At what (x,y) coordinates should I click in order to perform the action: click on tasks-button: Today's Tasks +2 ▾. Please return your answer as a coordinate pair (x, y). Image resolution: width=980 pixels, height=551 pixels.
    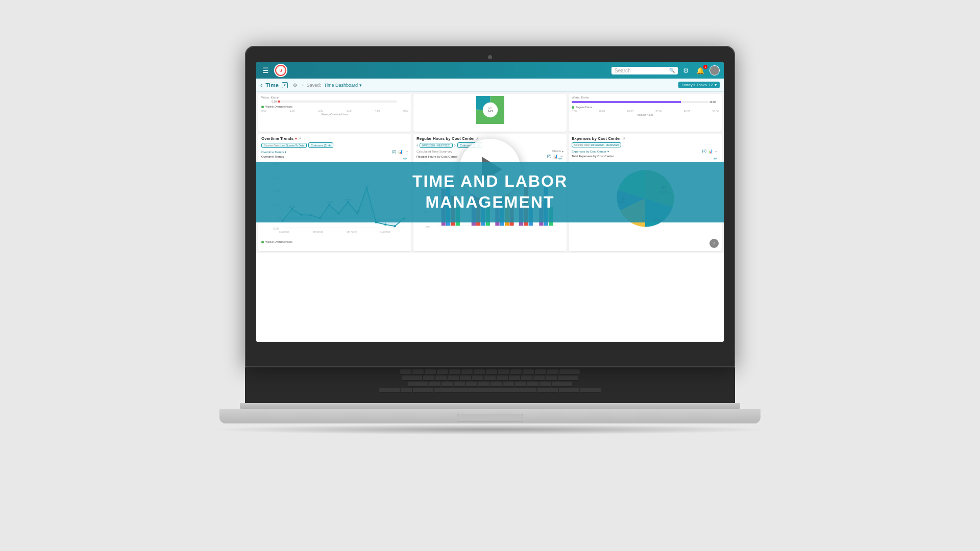
    Looking at the image, I should click on (699, 85).